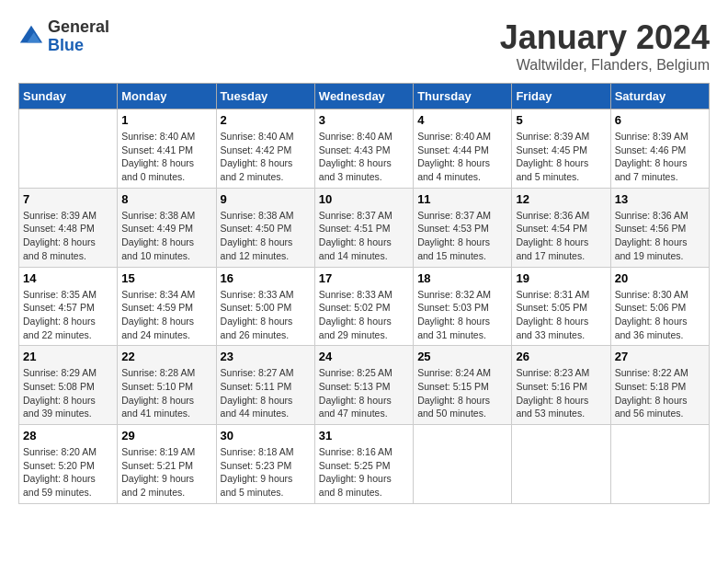 This screenshot has width=728, height=563. I want to click on day-info: Sunrise: 8:16 AMSunset: 5:25 PMDaylight:…, so click(364, 473).